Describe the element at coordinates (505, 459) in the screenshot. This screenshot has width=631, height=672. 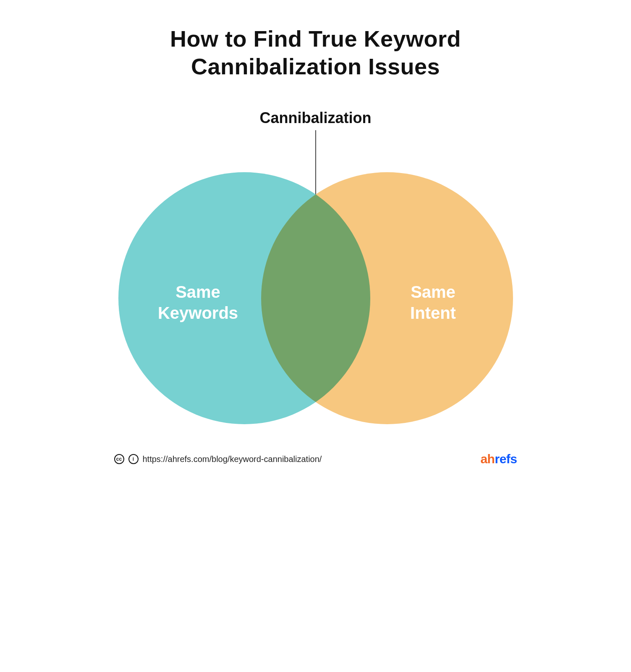
I see `brand-part-2: refs` at that location.